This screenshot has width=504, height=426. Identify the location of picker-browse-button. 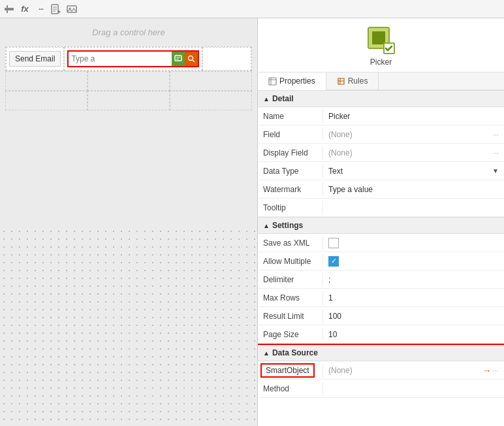
(178, 59).